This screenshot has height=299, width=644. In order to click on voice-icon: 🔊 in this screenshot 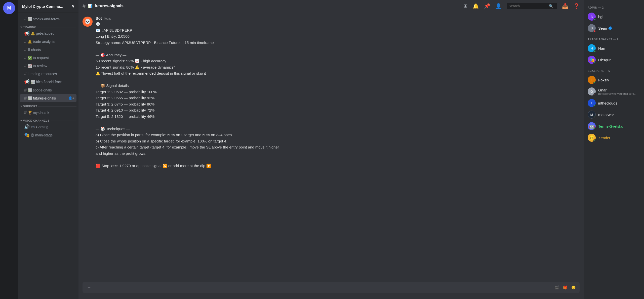, I will do `click(27, 127)`.